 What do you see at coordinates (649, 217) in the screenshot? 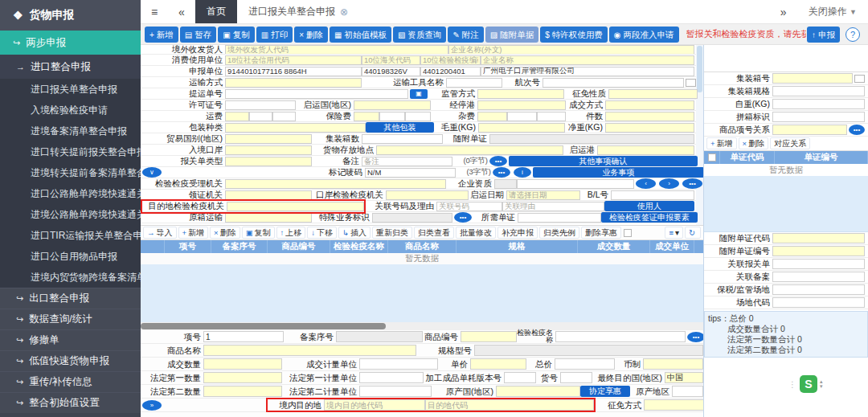
I see `ciq-visa-elements-button: 检验检疫签证申报要素` at bounding box center [649, 217].